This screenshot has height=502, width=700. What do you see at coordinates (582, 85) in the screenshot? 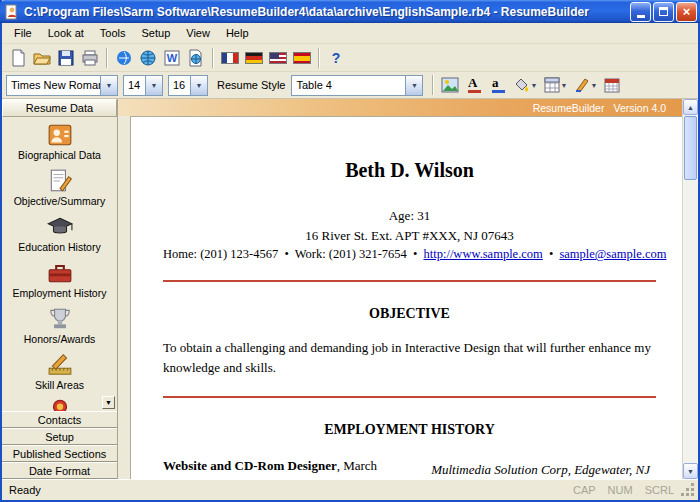
I see `highlight-pen-icon` at bounding box center [582, 85].